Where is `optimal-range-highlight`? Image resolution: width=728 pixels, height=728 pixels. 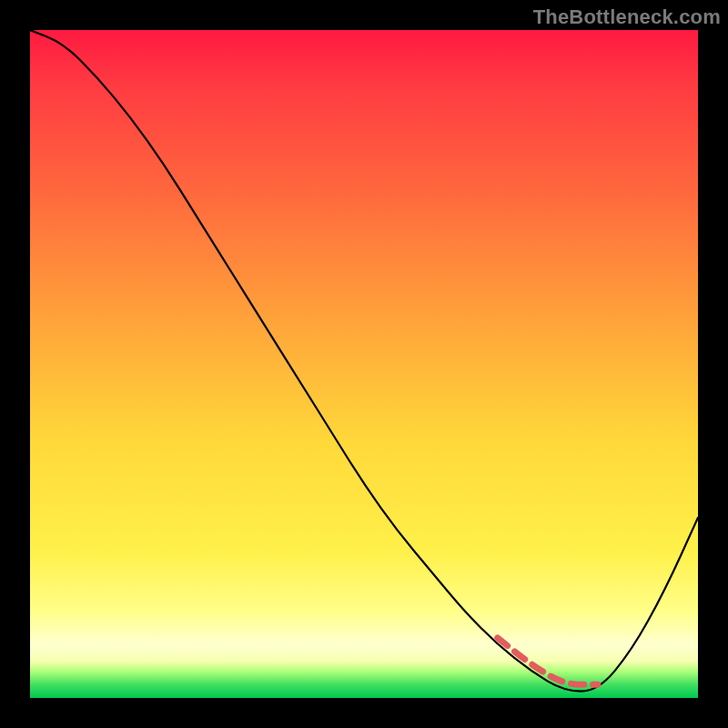 optimal-range-highlight is located at coordinates (548, 661).